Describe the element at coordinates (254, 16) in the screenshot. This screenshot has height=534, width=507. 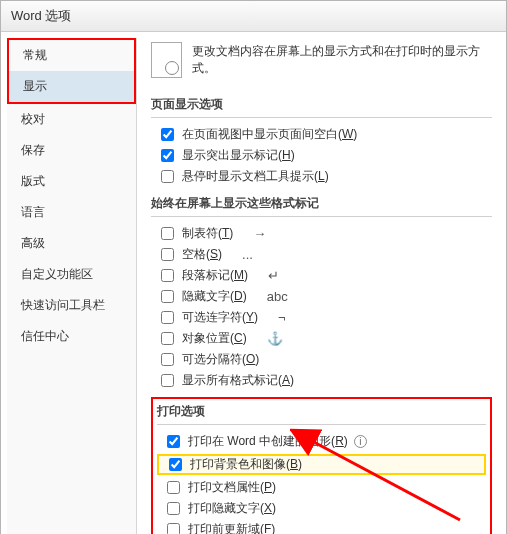
I see `window-title: Word 选项` at that location.